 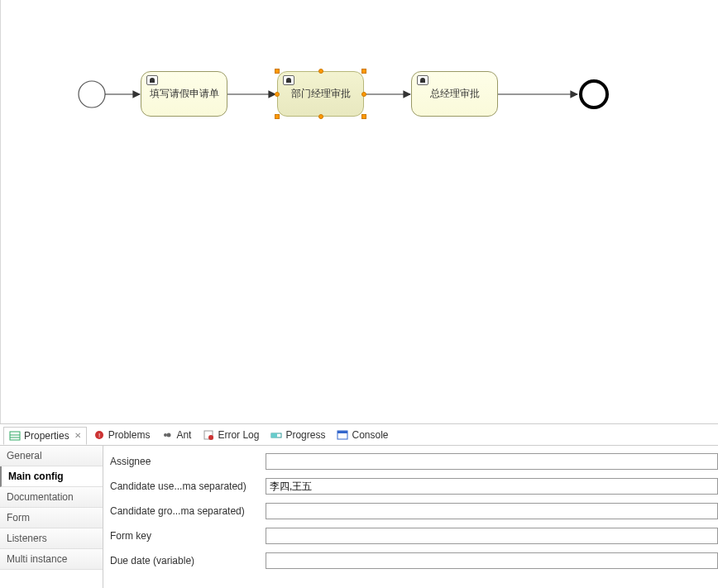 I want to click on input-due-date, so click(x=491, y=561).